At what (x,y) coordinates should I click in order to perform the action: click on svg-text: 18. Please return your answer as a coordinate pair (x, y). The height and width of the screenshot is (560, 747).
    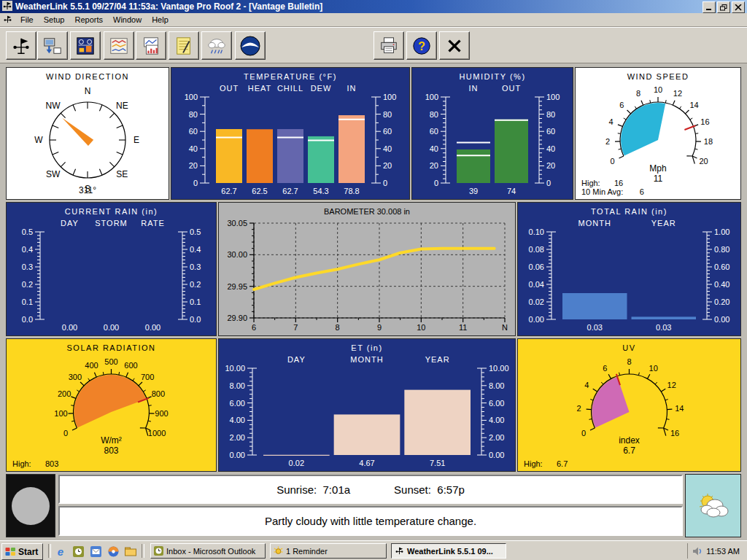
    Looking at the image, I should click on (708, 141).